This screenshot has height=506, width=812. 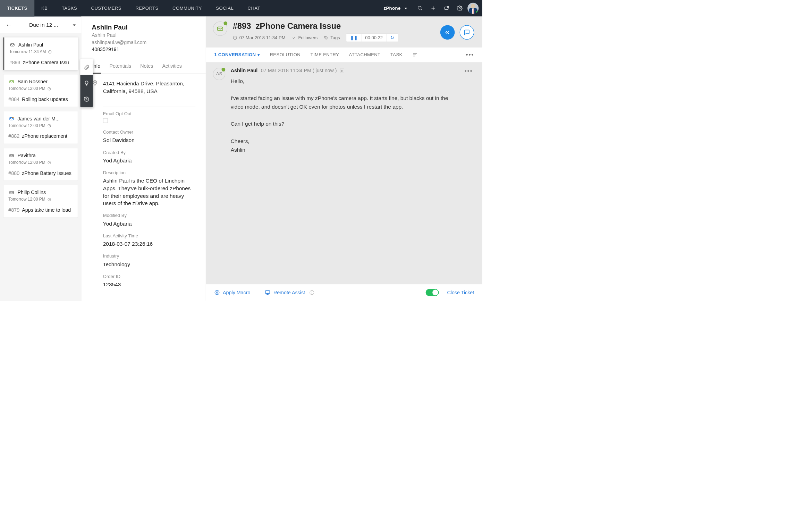 What do you see at coordinates (144, 49) in the screenshot?
I see `contact-phone: 4083529191` at bounding box center [144, 49].